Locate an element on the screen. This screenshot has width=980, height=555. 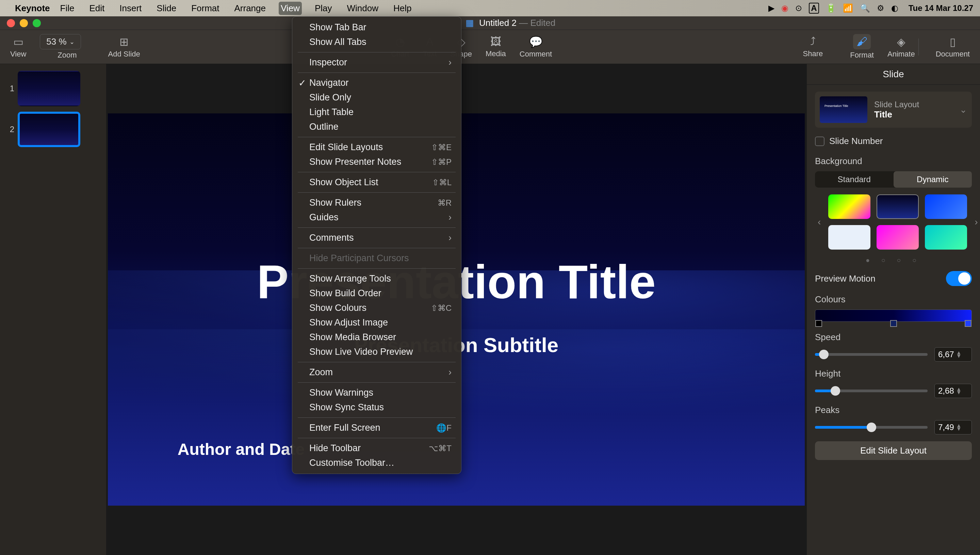
slide-author-text: Author and Date is located at coordinates (241, 449).